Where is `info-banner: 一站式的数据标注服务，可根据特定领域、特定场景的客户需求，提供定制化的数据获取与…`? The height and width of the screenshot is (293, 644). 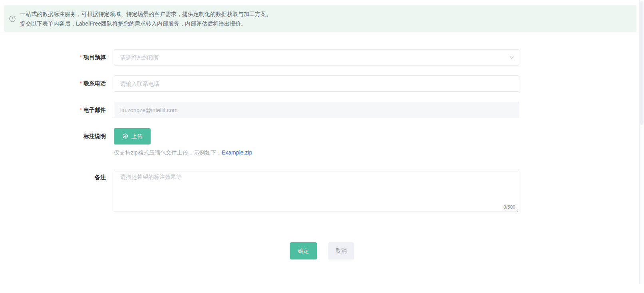
info-banner: 一站式的数据标注服务，可根据特定领域、特定场景的客户需求，提供定制化的数据获取与… is located at coordinates (320, 18).